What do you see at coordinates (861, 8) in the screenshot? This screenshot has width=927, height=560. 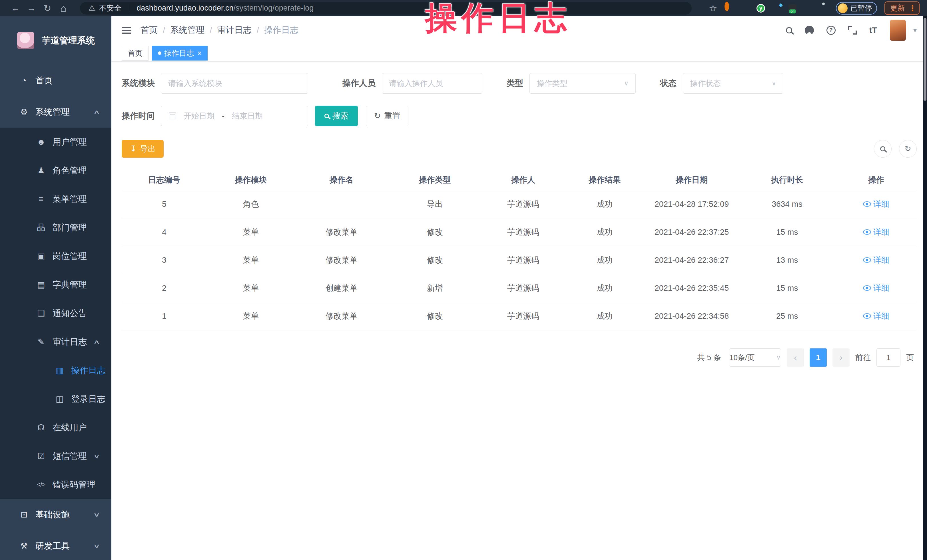 I see `paused-label: 已暂停` at bounding box center [861, 8].